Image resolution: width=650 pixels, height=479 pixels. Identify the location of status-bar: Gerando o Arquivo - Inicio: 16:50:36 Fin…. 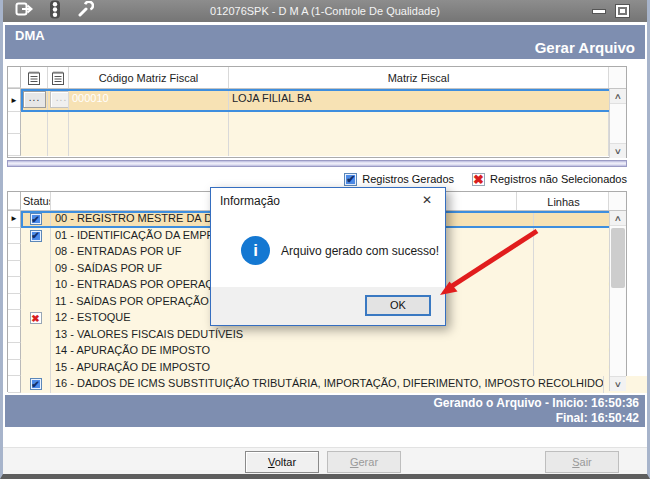
(325, 411).